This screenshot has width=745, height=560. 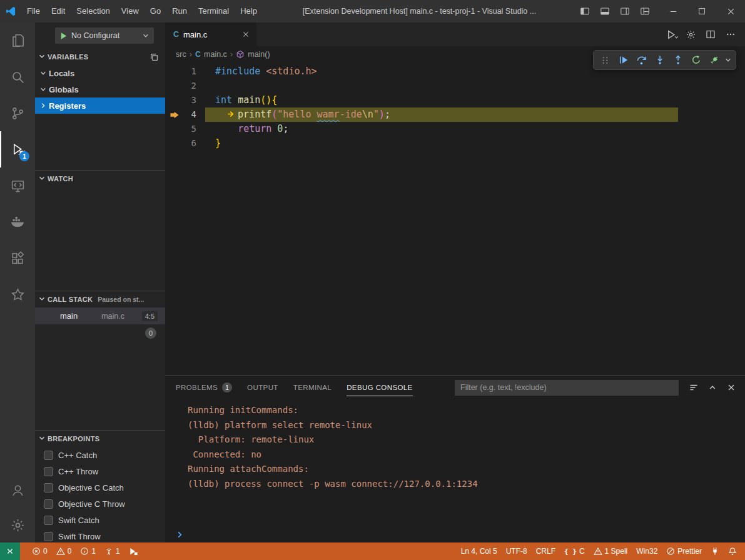 What do you see at coordinates (198, 54) in the screenshot?
I see `c-file-icon: C` at bounding box center [198, 54].